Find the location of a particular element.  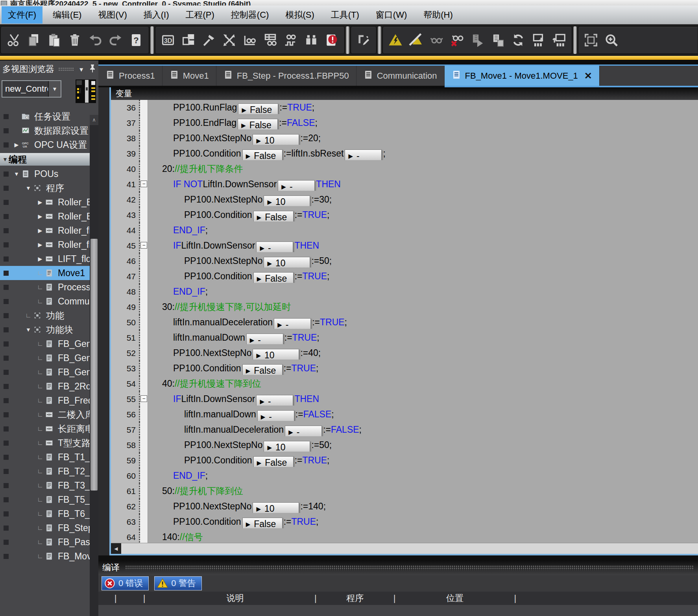

warnings-button: 0 警告 is located at coordinates (178, 583).